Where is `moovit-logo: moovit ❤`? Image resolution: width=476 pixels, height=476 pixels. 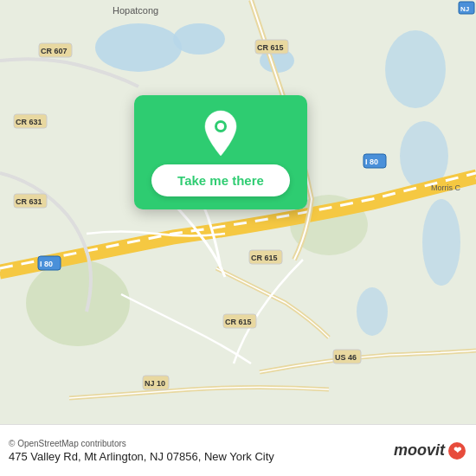
moovit-logo: moovit ❤ is located at coordinates (429, 450).